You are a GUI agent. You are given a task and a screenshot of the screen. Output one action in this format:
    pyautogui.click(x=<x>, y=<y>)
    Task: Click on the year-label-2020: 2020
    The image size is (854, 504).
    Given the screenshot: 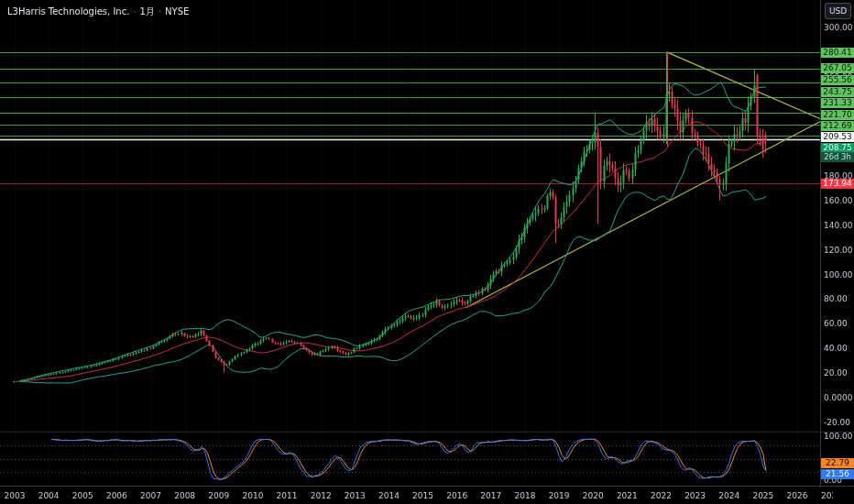 What is the action you would take?
    pyautogui.click(x=593, y=496)
    